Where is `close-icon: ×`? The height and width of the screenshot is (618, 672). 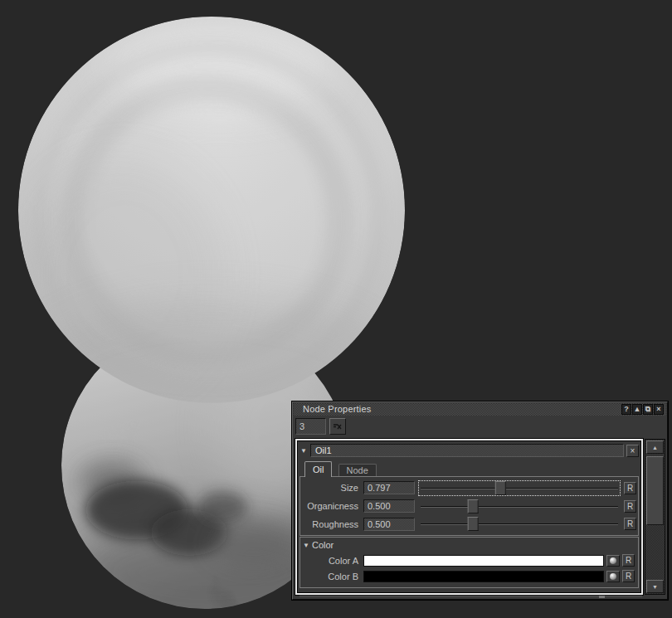
close-icon: × is located at coordinates (659, 410).